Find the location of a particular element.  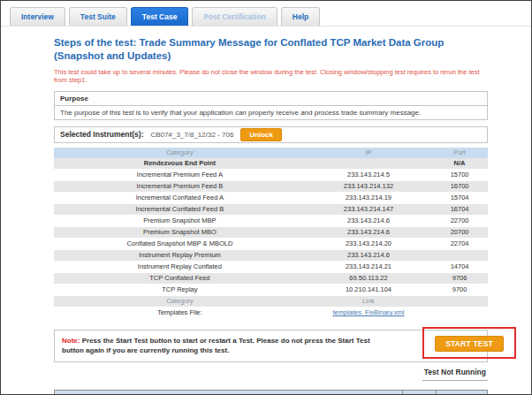

feed-port: 9700 is located at coordinates (460, 290).